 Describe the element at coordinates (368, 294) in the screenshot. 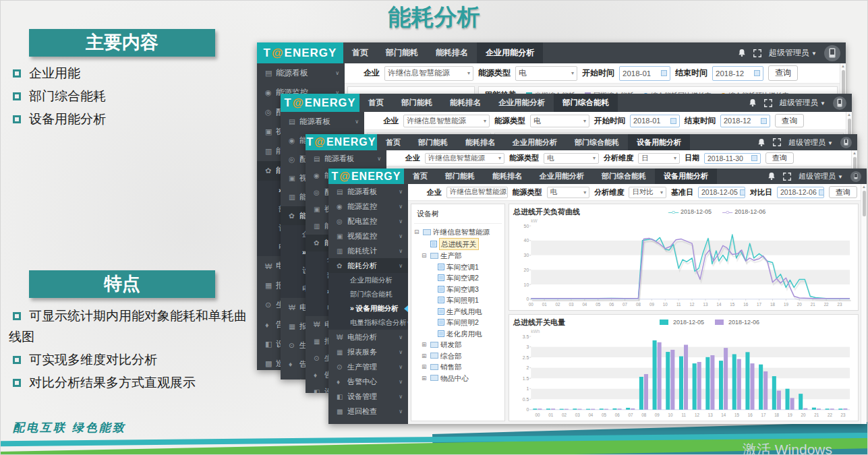

I see `sidebar-subitem-部门综合能耗: 部门综合能耗` at that location.